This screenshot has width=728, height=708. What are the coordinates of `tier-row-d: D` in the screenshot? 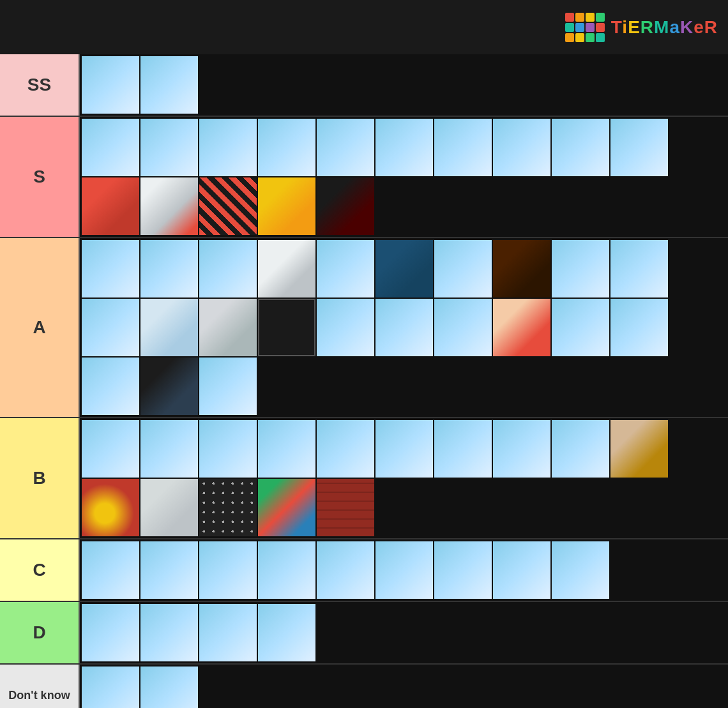 It's located at (364, 633).